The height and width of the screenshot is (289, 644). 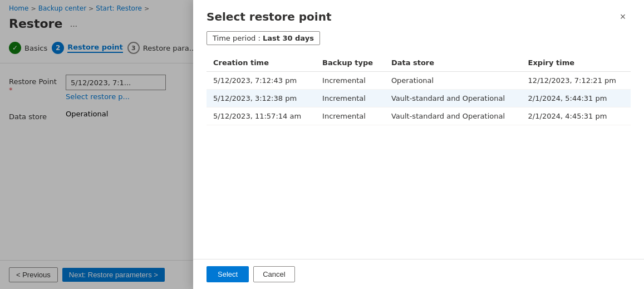 What do you see at coordinates (269, 17) in the screenshot?
I see `modal-title: Select restore point` at bounding box center [269, 17].